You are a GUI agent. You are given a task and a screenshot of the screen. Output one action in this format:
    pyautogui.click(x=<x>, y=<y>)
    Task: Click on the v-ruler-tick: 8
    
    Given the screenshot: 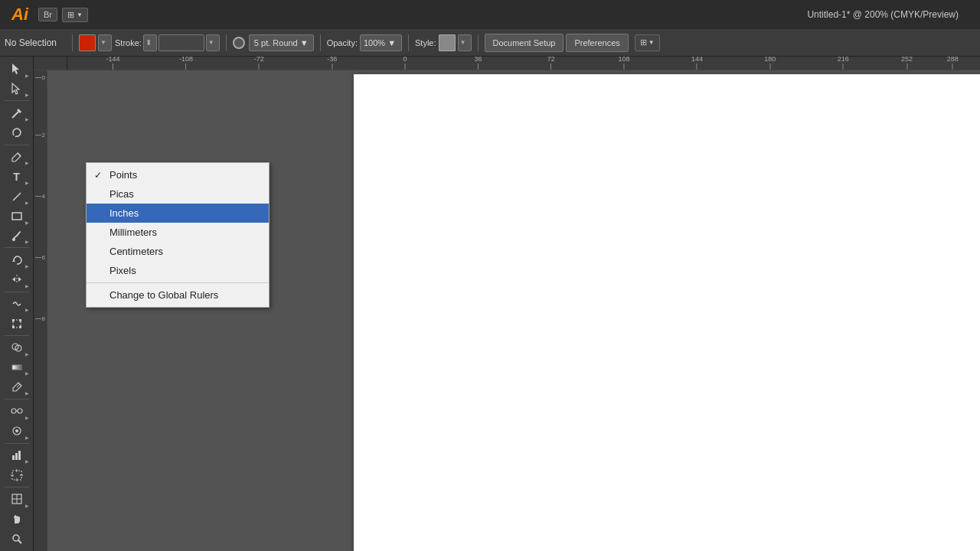 What is the action you would take?
    pyautogui.click(x=40, y=318)
    